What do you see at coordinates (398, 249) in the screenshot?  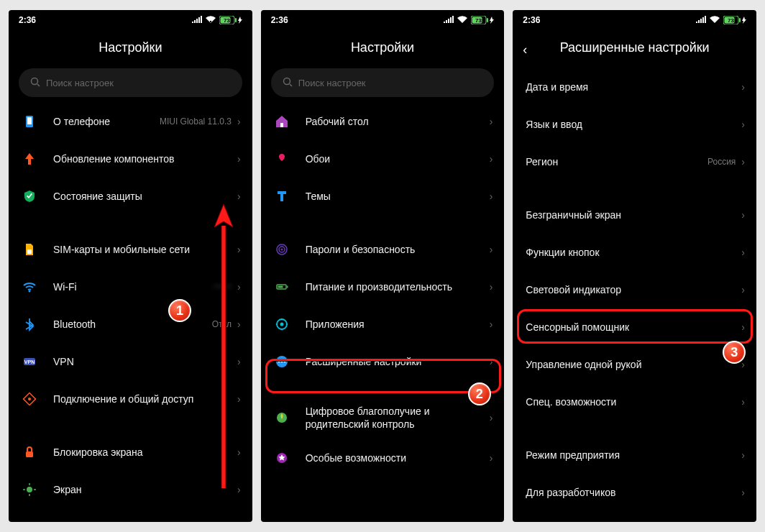 I see `item-label: Пароли и безопасность` at bounding box center [398, 249].